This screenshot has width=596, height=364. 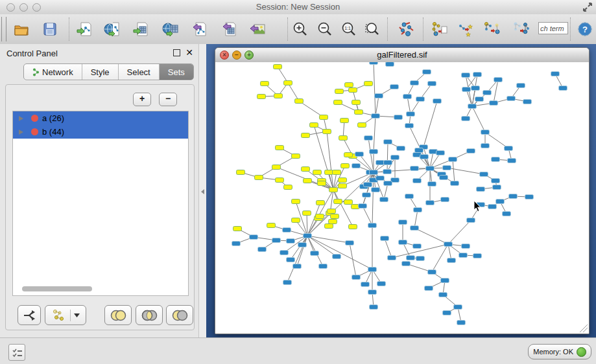 What do you see at coordinates (348, 28) in the screenshot?
I see `svg-text: 1:1` at bounding box center [348, 28].